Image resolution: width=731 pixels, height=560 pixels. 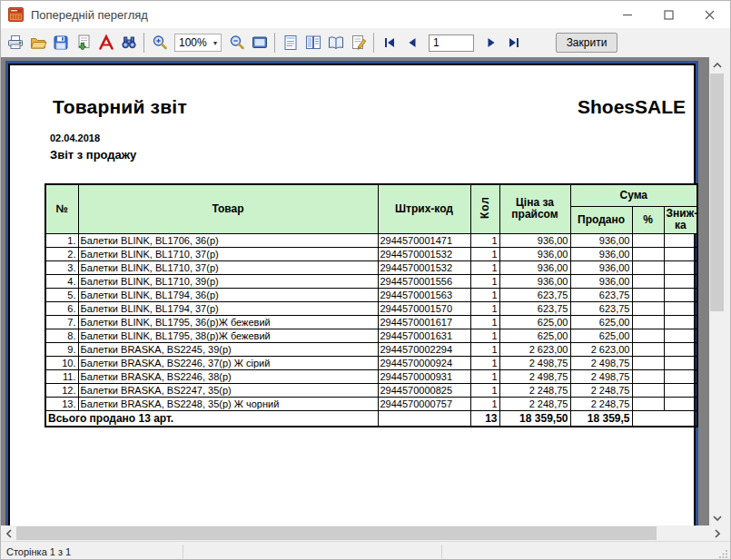 I want to click on table-row: 7.Балетки BLINK, BL1795, 36(р)Ж бежевий2…, so click(x=371, y=321).